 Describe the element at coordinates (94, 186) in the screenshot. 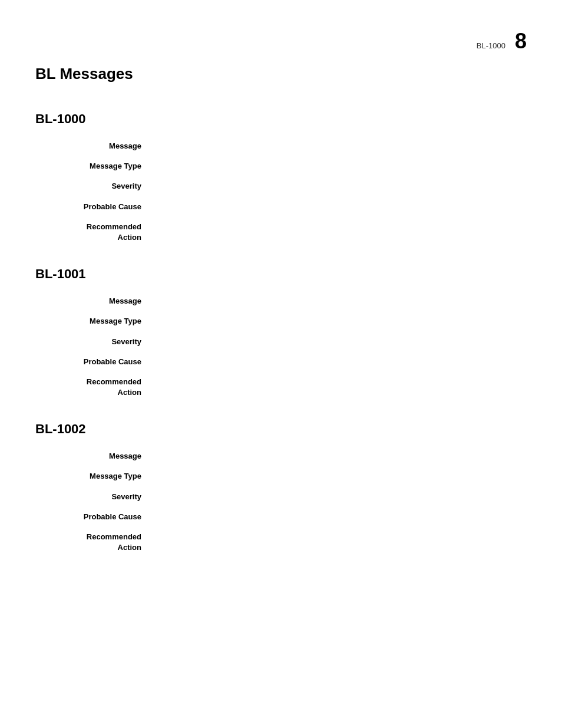

I see `field-label-BL-1000-2: Severity` at that location.